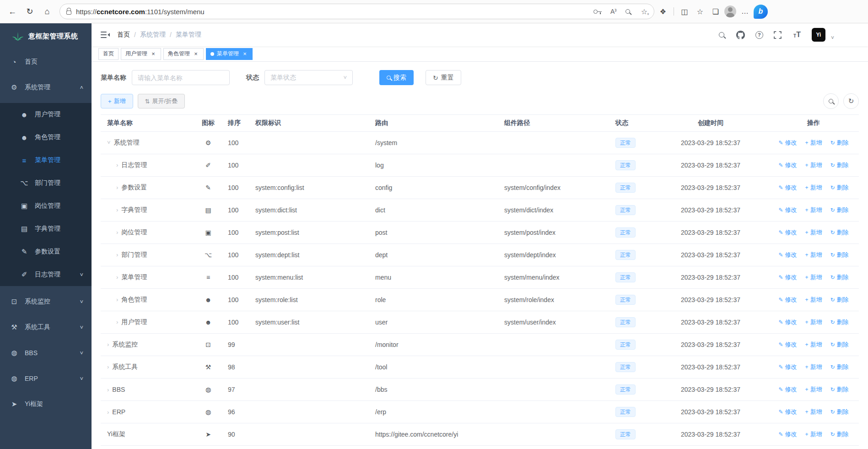  What do you see at coordinates (46, 327) in the screenshot?
I see `sidebar-item: ⚒ 系统工具 ˅` at bounding box center [46, 327].